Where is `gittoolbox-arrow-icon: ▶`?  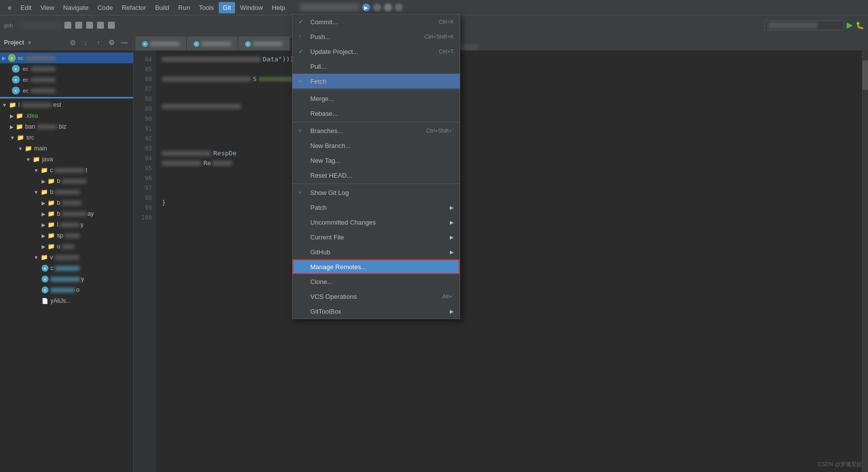
gittoolbox-arrow-icon: ▶ is located at coordinates (452, 312).